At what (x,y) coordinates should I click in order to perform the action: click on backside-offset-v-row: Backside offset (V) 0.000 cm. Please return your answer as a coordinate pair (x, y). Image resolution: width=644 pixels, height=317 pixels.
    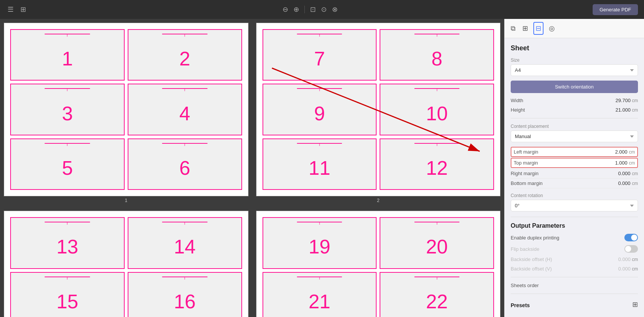
    Looking at the image, I should click on (574, 269).